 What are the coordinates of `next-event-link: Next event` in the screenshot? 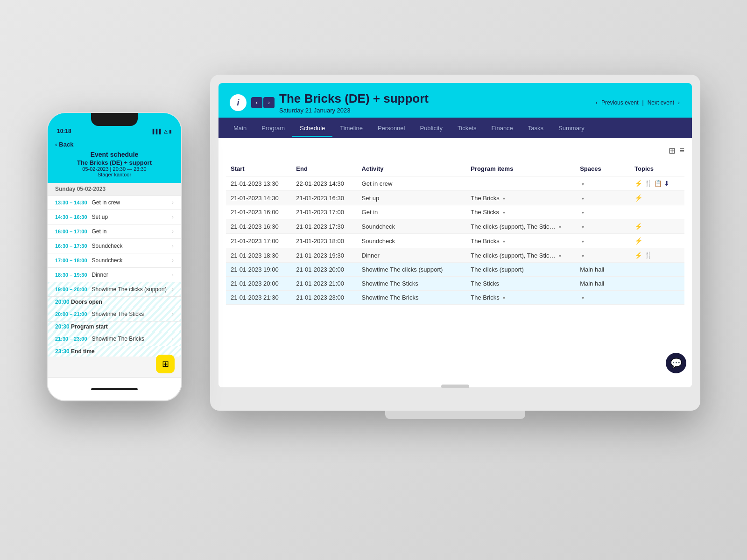 It's located at (661, 103).